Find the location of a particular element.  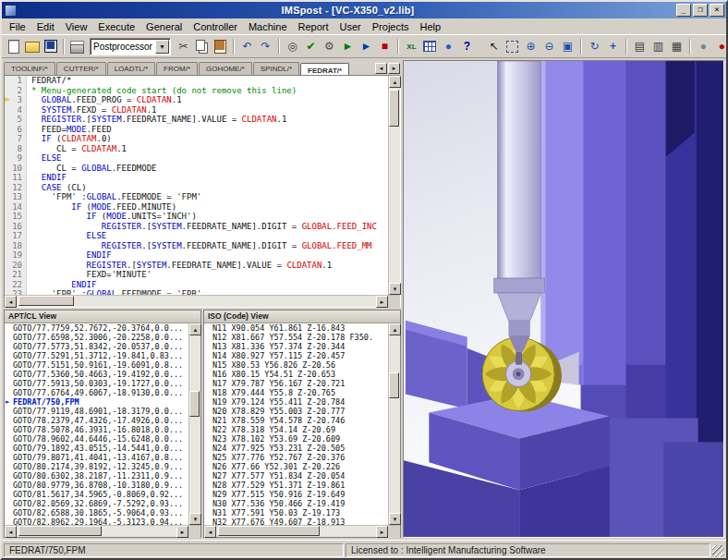

menu-edit: Edit is located at coordinates (46, 27).